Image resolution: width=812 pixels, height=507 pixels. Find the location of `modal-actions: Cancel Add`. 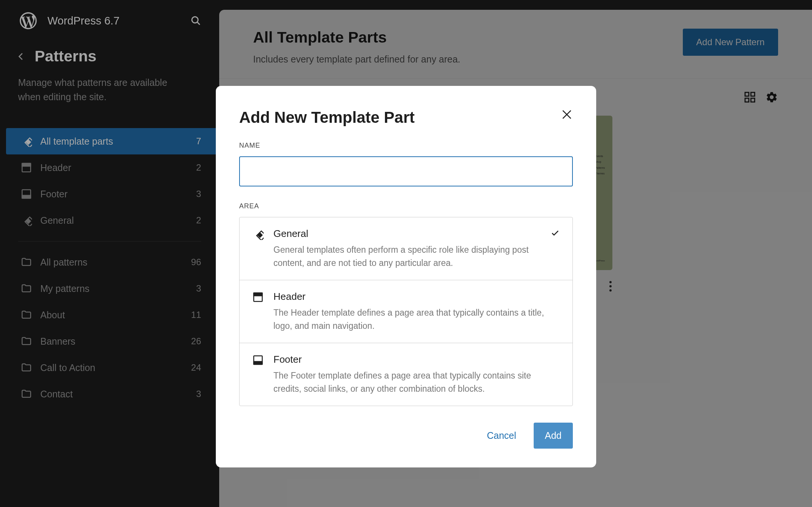

modal-actions: Cancel Add is located at coordinates (406, 435).